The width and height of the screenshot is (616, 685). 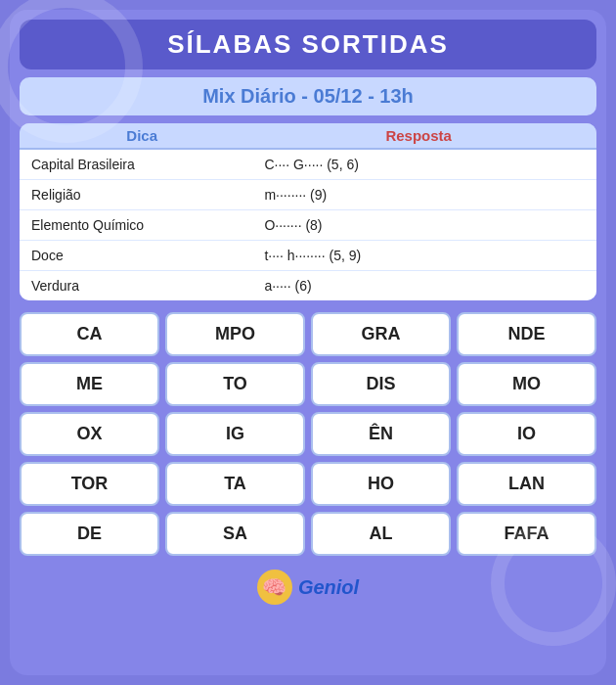 I want to click on footer: 🧠 Geniol, so click(x=308, y=587).